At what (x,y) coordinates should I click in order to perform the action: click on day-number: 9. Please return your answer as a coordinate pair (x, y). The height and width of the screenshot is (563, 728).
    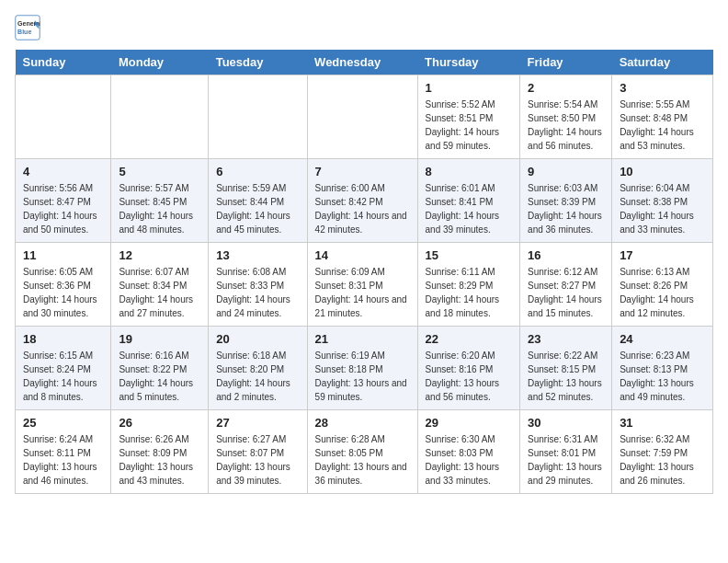
    Looking at the image, I should click on (566, 171).